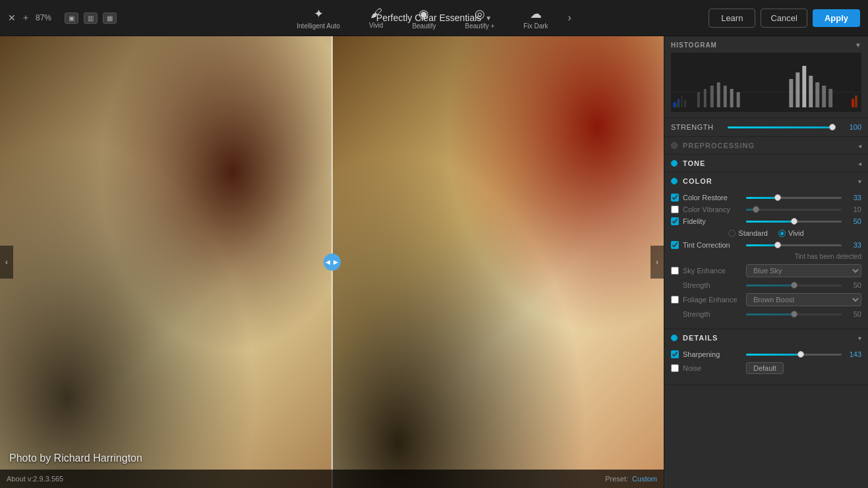 Image resolution: width=868 pixels, height=488 pixels. Describe the element at coordinates (488, 18) in the screenshot. I see `title-dropdown-arrow: ▼` at that location.